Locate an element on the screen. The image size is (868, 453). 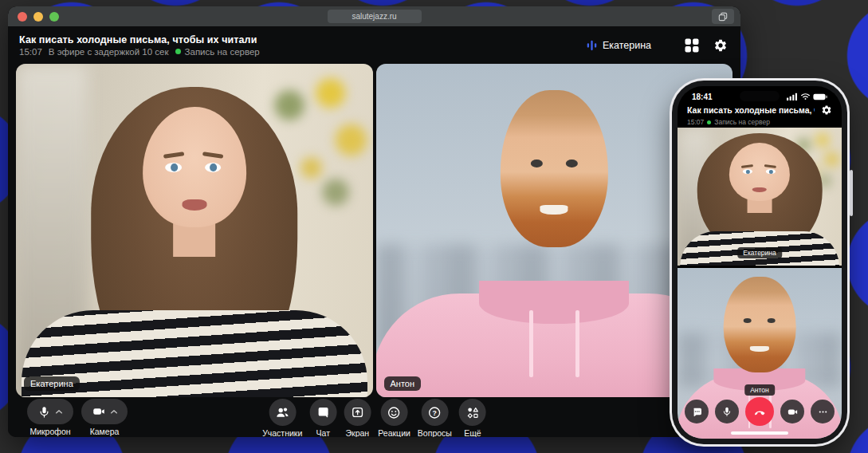
zoom-window-button is located at coordinates (54, 17).